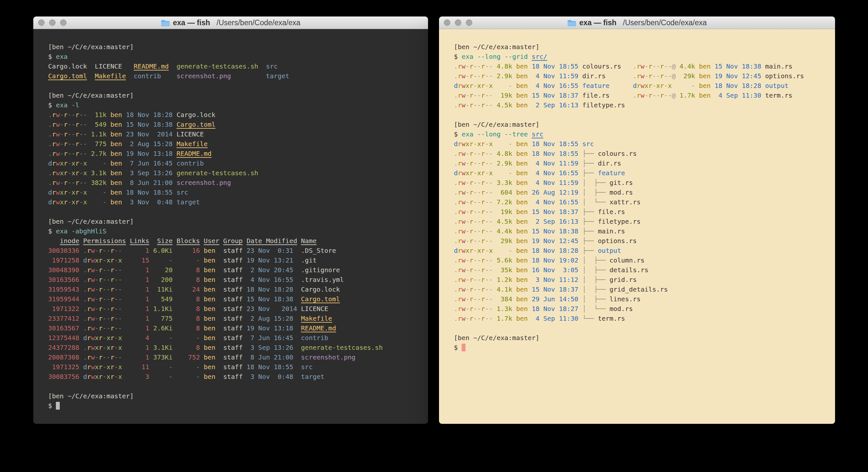  I want to click on terminal-text-segment: 1.2k, so click(504, 280).